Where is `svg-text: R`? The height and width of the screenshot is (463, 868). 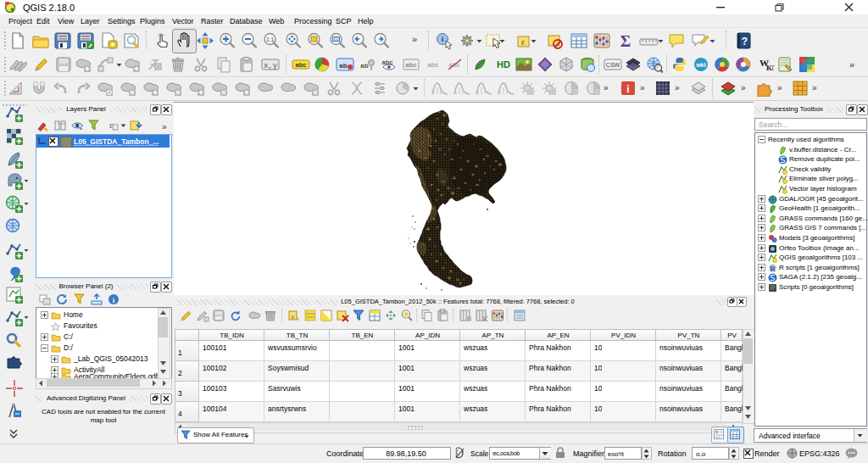
svg-text: R is located at coordinates (773, 269).